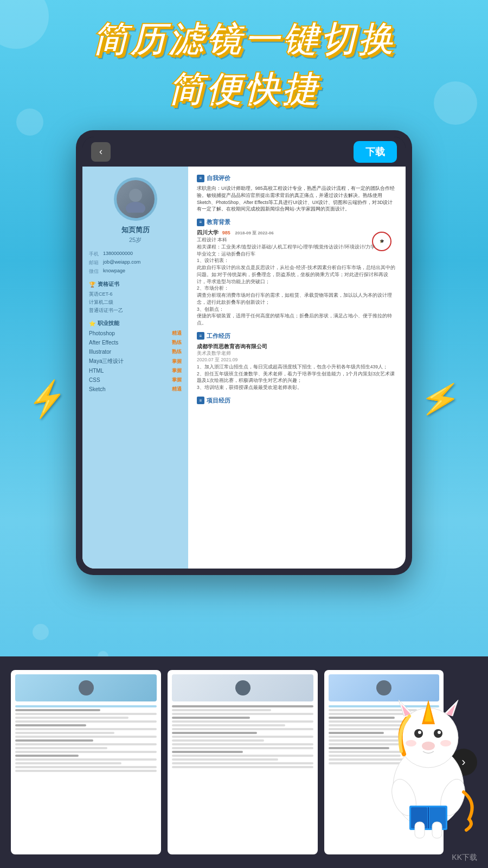  Describe the element at coordinates (297, 278) in the screenshot. I see `edu-content: 🎓 四川大学 985 2018-09 至 2022-06 工程设计 本科 相关课…` at that location.